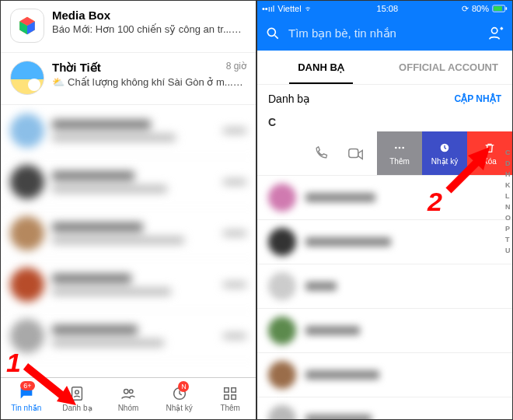 This screenshot has height=420, width=513. What do you see at coordinates (149, 16) in the screenshot?
I see `card-title: Media Box` at bounding box center [149, 16].